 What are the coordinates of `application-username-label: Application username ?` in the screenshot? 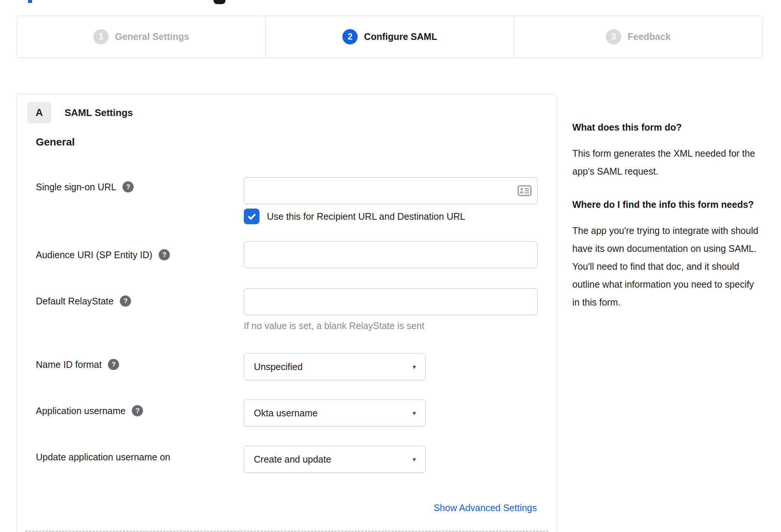 It's located at (90, 411).